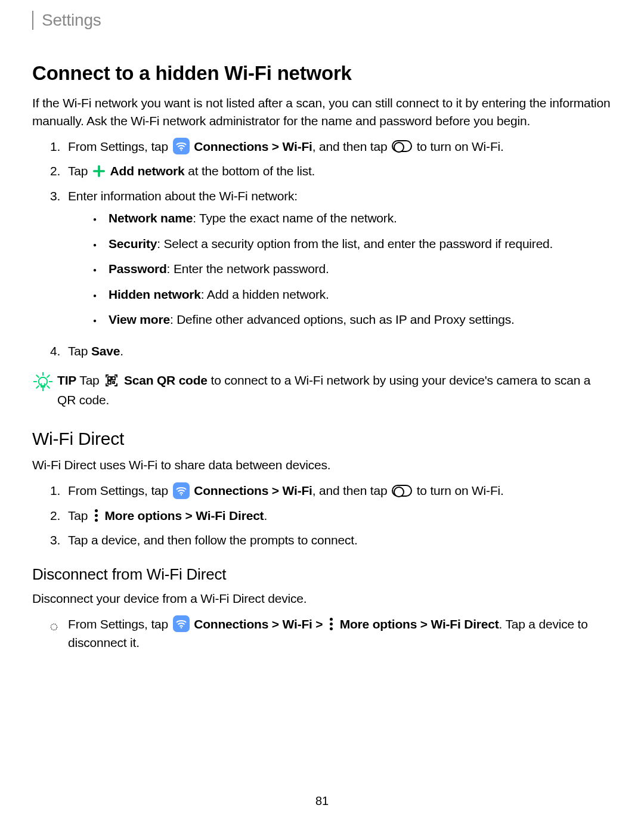 This screenshot has height=833, width=644. I want to click on text: : Type the exact name of the network., so click(295, 218).